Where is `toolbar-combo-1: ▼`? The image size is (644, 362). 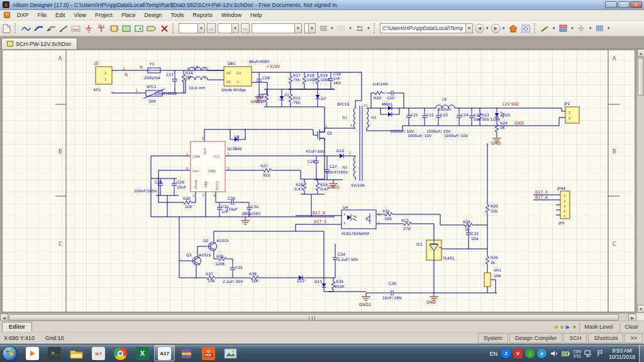
toolbar-combo-1: ▼ is located at coordinates (192, 28).